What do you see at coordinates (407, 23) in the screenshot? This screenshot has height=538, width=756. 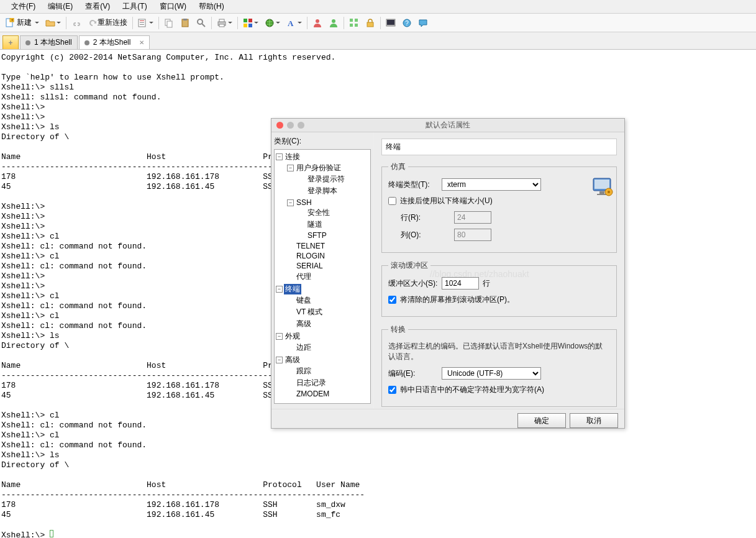 I see `toolbar-help: ?` at bounding box center [407, 23].